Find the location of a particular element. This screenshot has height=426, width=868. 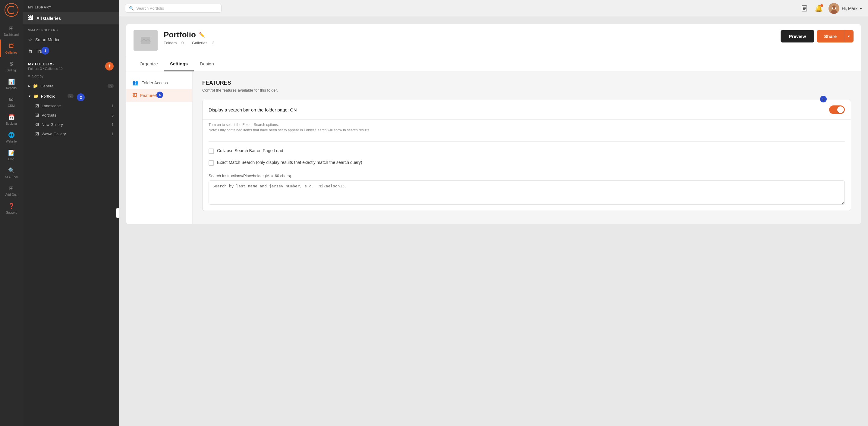

user-menu: Hi, Mark ▾ is located at coordinates (845, 8).